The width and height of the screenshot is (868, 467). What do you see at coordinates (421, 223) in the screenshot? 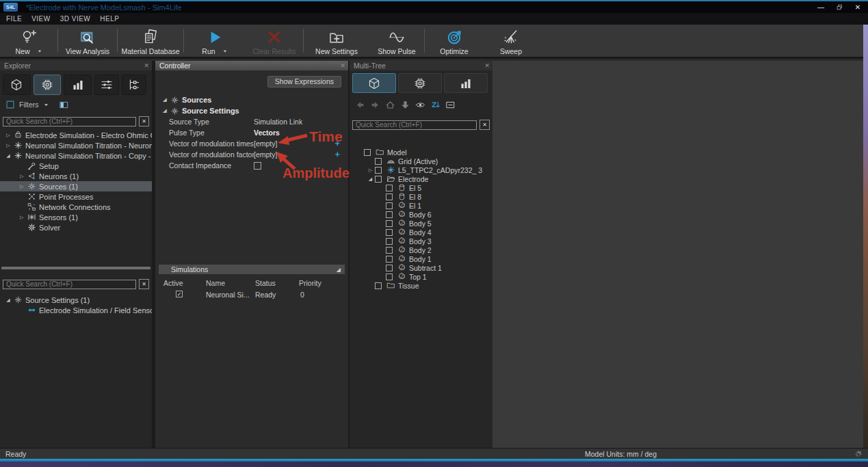
I see `tree-item-body-5: Body 5` at bounding box center [421, 223].